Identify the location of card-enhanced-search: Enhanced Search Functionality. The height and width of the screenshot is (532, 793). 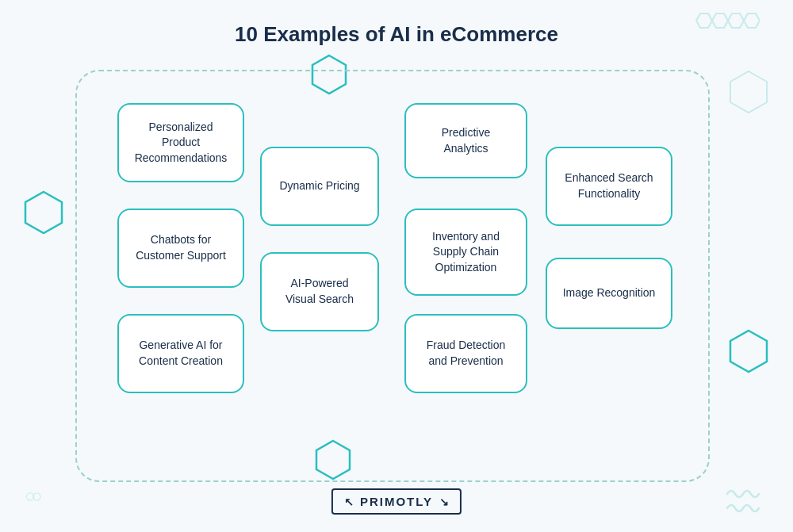
(609, 186).